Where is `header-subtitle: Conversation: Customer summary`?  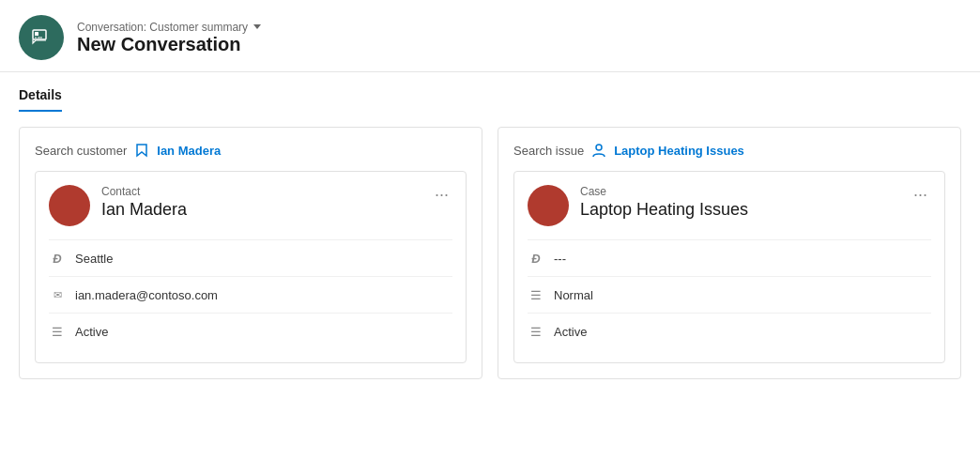 header-subtitle: Conversation: Customer summary is located at coordinates (169, 27).